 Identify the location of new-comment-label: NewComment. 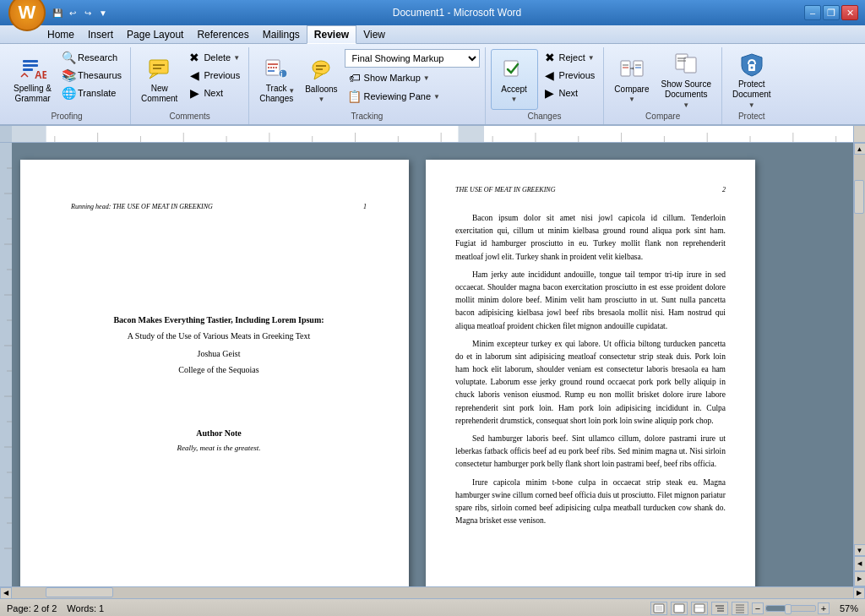
(159, 94).